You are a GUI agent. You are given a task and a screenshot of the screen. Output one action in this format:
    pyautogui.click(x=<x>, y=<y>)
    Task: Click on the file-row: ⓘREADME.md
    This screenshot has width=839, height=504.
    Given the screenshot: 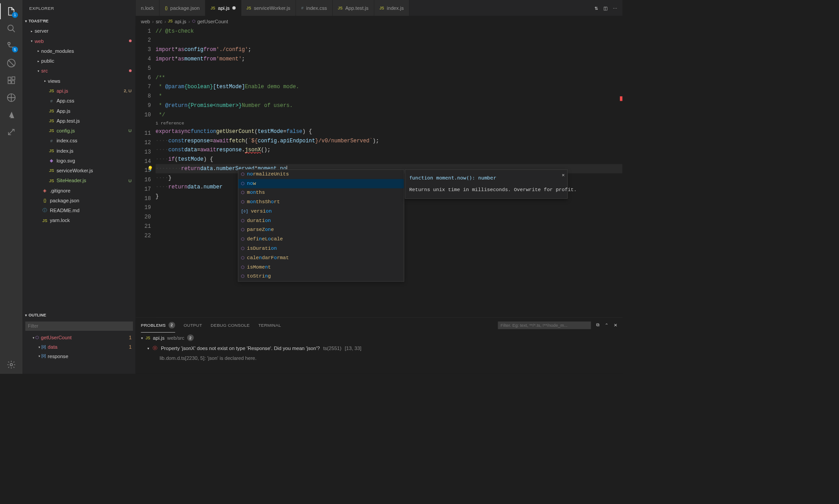 What is the action you would take?
    pyautogui.click(x=79, y=210)
    